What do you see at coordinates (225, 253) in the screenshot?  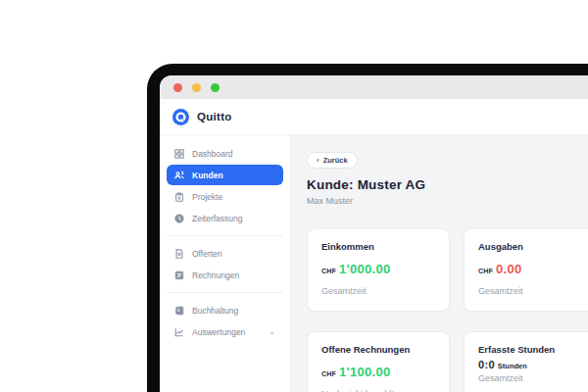 I see `sidebar-item-offerten: Offerten` at bounding box center [225, 253].